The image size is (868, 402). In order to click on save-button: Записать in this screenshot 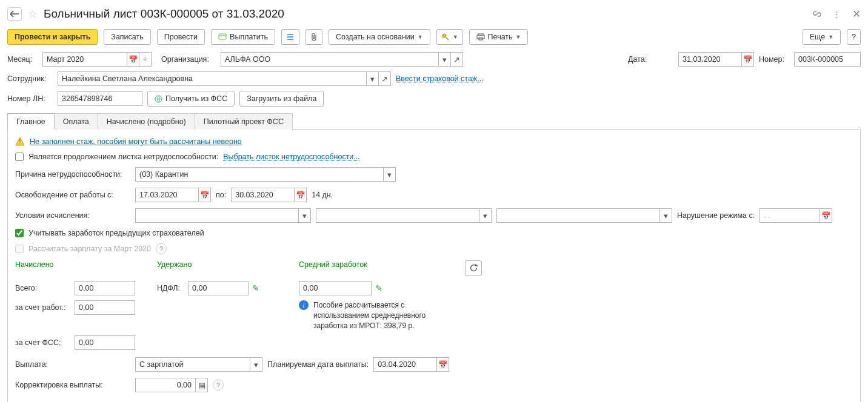, I will do `click(127, 37)`.